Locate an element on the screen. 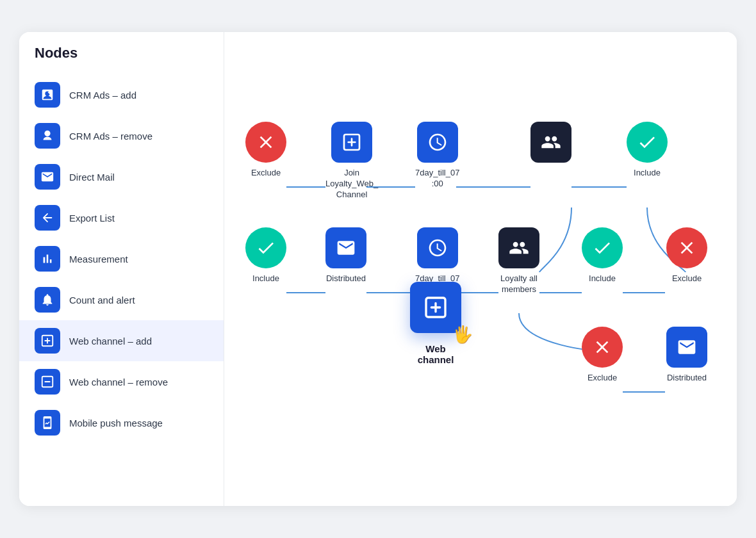  node-box-join1 is located at coordinates (352, 142).